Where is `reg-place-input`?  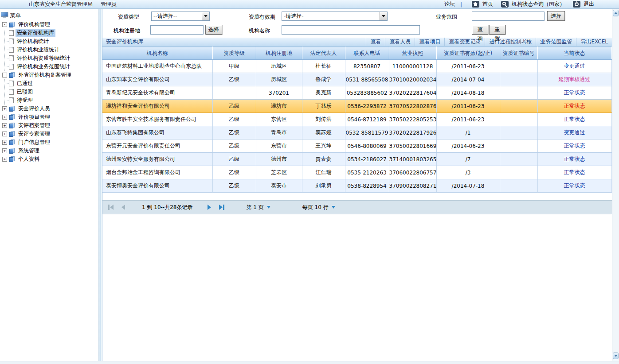 reg-place-input is located at coordinates (177, 30).